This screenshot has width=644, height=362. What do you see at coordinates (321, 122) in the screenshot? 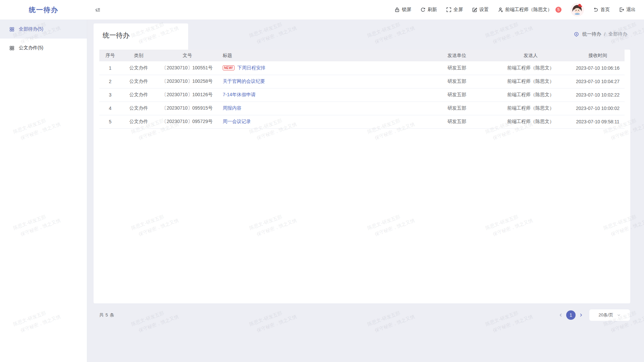
I see `cell-title: 周一会议记录` at bounding box center [321, 122].